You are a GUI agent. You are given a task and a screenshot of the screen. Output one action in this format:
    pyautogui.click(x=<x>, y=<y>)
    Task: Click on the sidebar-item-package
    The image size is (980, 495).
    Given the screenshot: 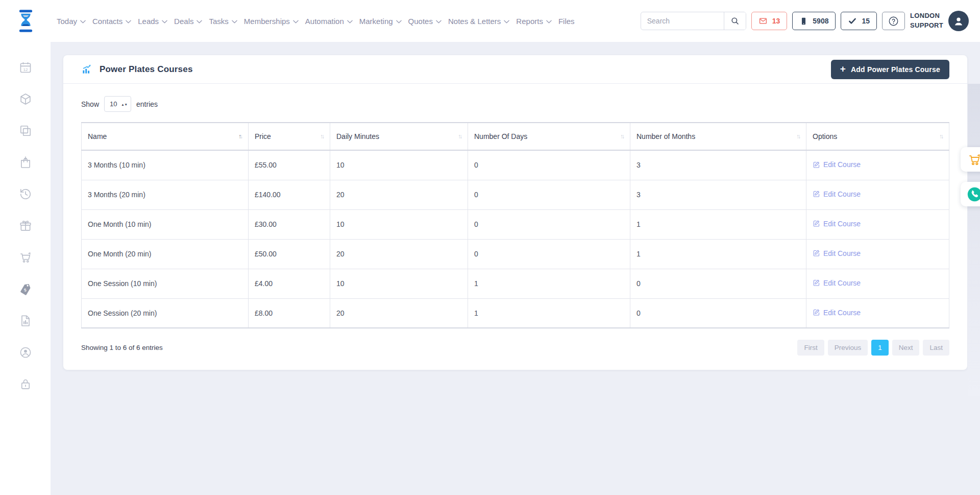 What is the action you would take?
    pyautogui.click(x=26, y=99)
    